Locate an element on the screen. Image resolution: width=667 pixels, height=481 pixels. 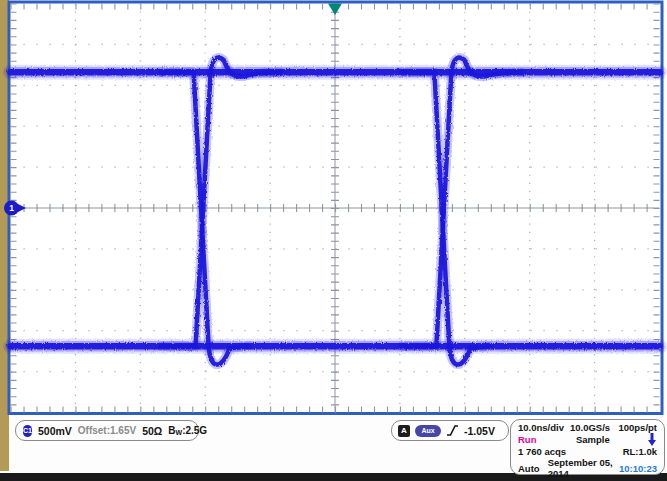
channel1-scale: 500mV is located at coordinates (55, 431).